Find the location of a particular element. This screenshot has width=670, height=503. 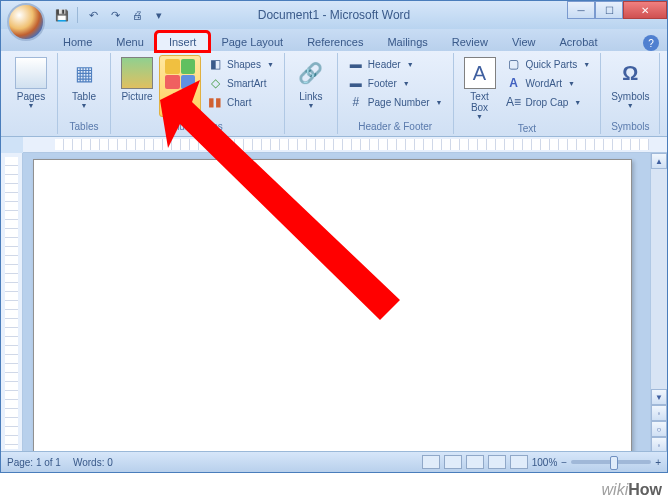

vertical-ruler is located at coordinates (12, 303).